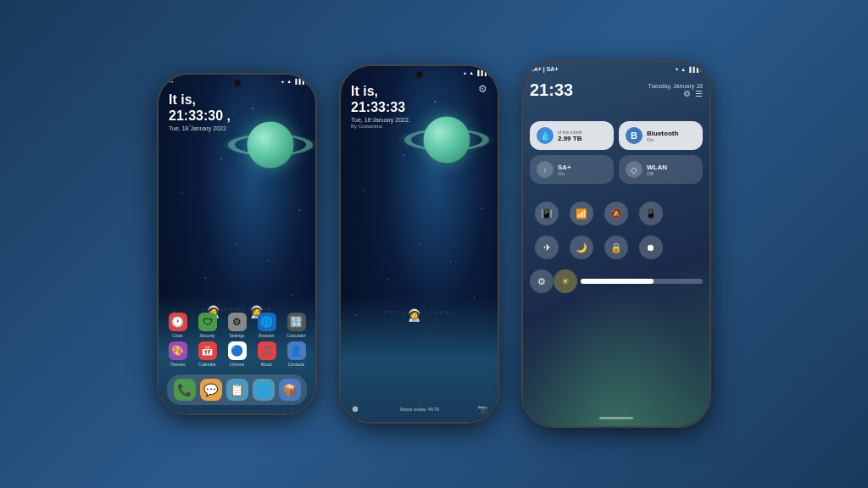 This screenshot has height=488, width=868. Describe the element at coordinates (237, 340) in the screenshot. I see `app-grid-left: 🕐 Clock 🛡 Security ⚙ Settings 🌐 Browser …` at that location.